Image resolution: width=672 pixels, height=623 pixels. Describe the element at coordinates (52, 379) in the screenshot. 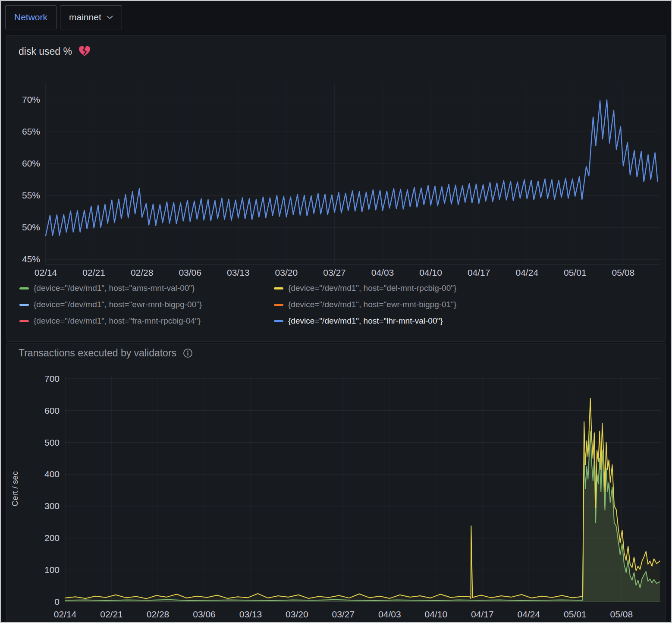

I see `svg-text: 700` at that location.